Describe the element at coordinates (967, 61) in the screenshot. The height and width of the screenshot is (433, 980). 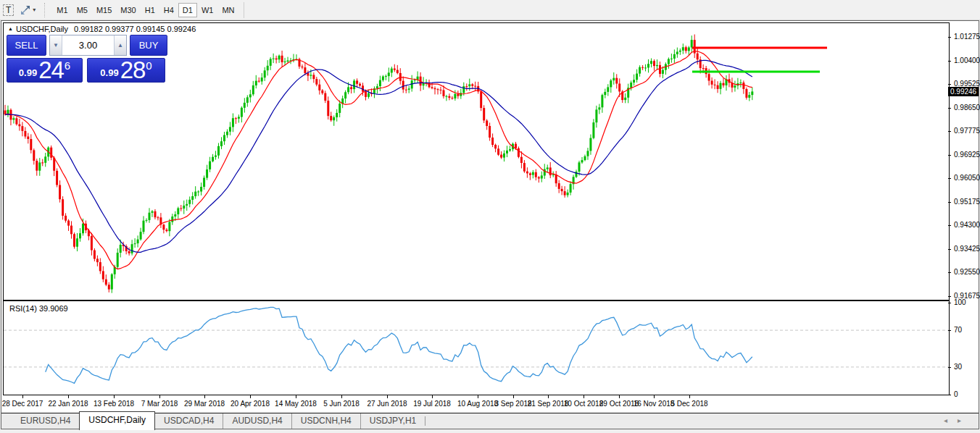
I see `price-axis-label: 1.00400` at that location.